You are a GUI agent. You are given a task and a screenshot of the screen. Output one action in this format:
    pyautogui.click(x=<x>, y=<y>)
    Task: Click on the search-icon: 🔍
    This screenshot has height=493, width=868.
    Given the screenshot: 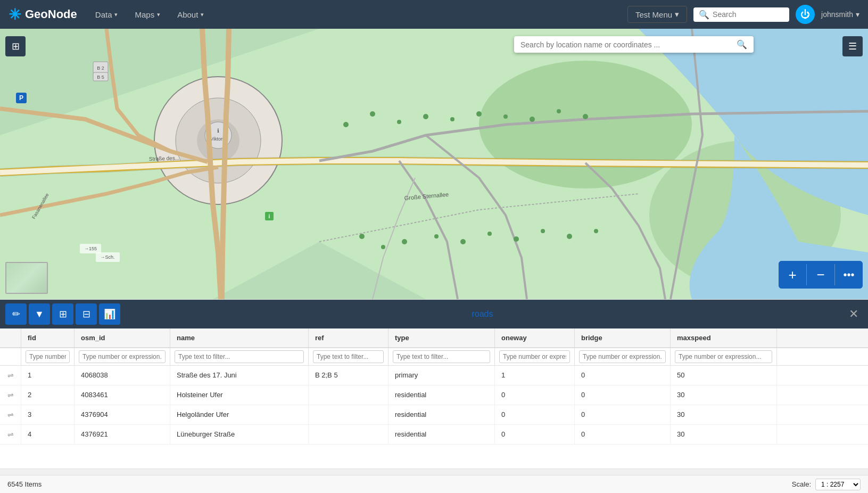 What is the action you would take?
    pyautogui.click(x=704, y=15)
    